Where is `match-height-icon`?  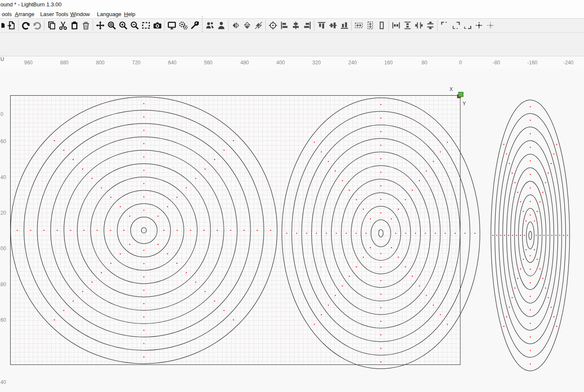 match-height-icon is located at coordinates (370, 25).